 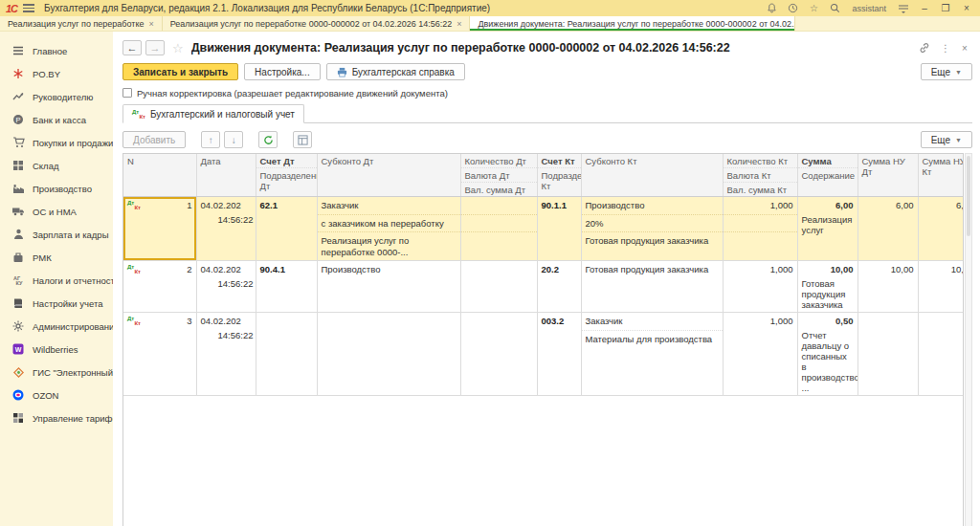 What do you see at coordinates (29, 8) in the screenshot?
I see `main-menu-icon` at bounding box center [29, 8].